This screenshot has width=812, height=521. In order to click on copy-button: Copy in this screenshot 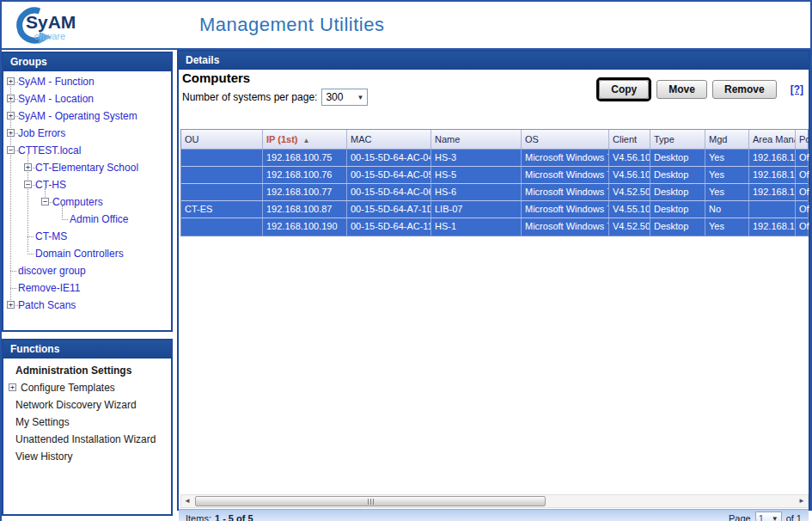, I will do `click(624, 89)`.